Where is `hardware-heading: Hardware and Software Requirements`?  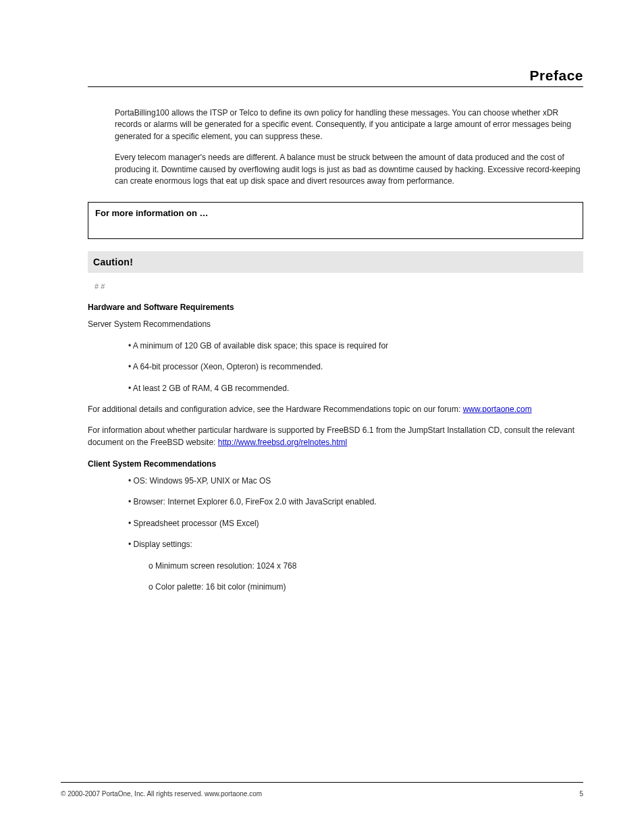
hardware-heading: Hardware and Software Requirements is located at coordinates (336, 307).